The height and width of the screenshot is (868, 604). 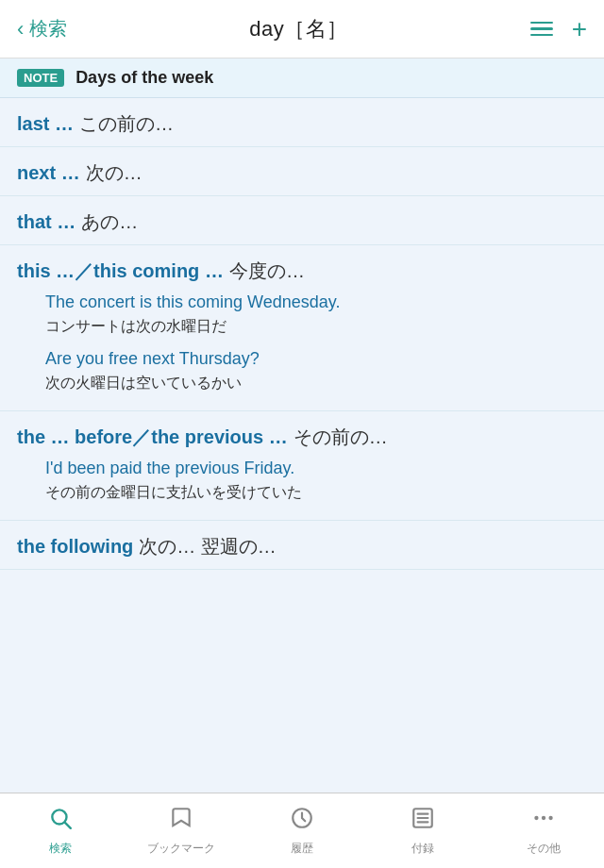 What do you see at coordinates (423, 849) in the screenshot?
I see `nav-appendix-label: 付録` at bounding box center [423, 849].